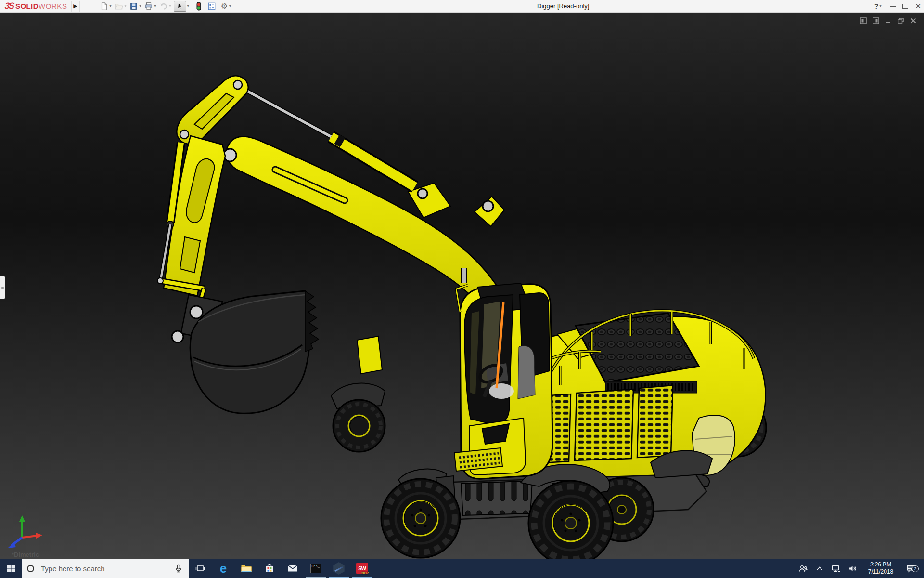  What do you see at coordinates (362, 568) in the screenshot?
I see `solidworks-2017-button: SW 2017` at bounding box center [362, 568].